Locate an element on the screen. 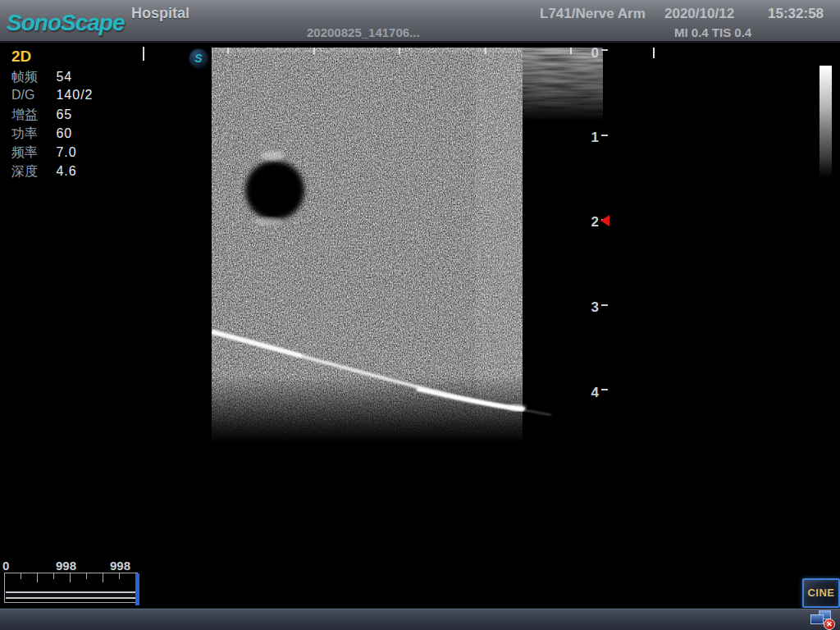 The height and width of the screenshot is (630, 840). network-monitor-icon is located at coordinates (817, 619).